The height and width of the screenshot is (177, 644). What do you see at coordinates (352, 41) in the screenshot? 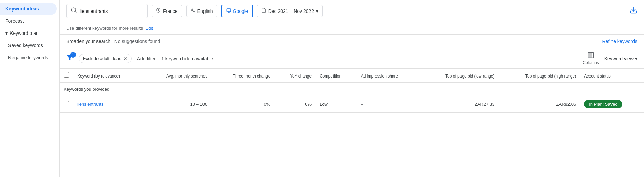
I see `broaden-bar: Broaden your search: No suggestions foun…` at bounding box center [352, 41].